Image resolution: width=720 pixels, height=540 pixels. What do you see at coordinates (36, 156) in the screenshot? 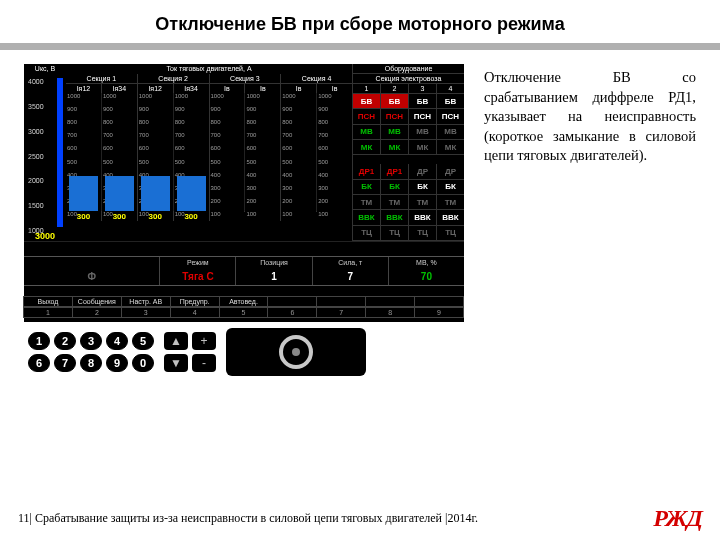
I see `voltage-tick: 2500` at bounding box center [36, 156].